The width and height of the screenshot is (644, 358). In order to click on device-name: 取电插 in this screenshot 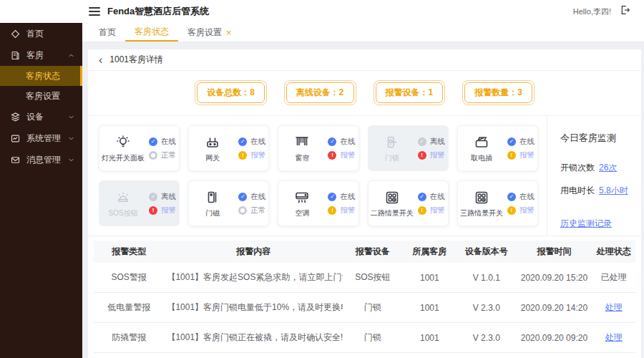, I will do `click(482, 158)`.